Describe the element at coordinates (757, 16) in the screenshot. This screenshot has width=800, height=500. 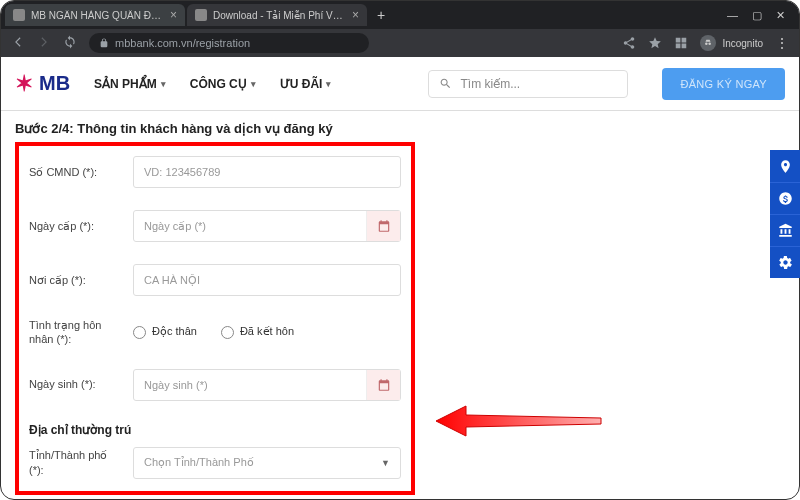
I see `maximize-icon: ▢` at that location.